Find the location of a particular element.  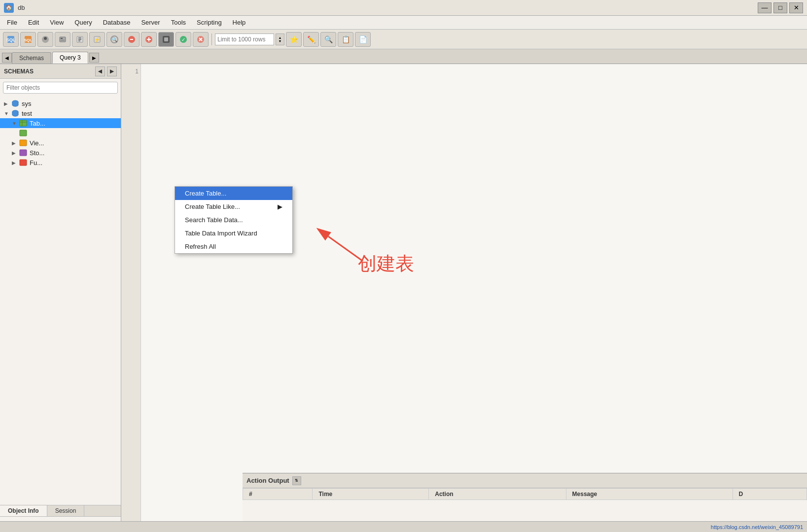

menu-database: Database is located at coordinates (117, 23).